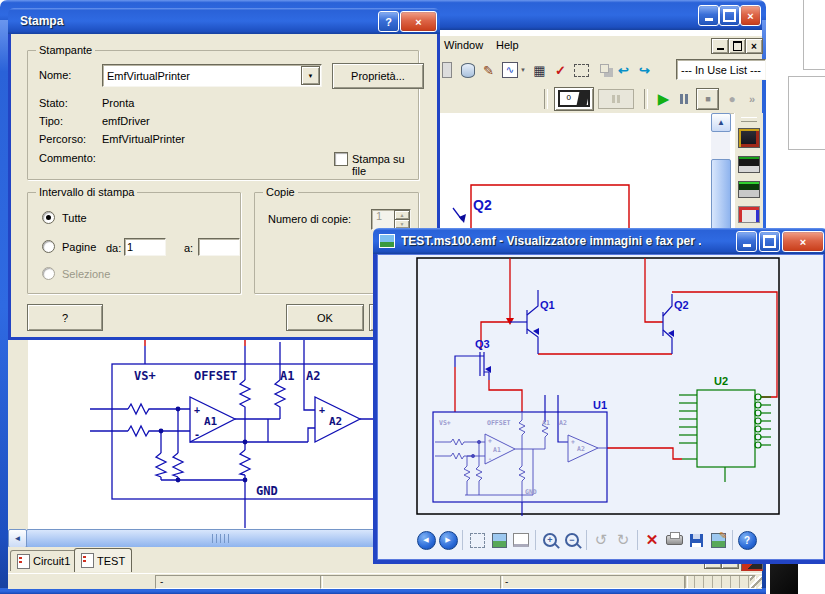  What do you see at coordinates (48, 274) in the screenshot?
I see `range-selection-radio` at bounding box center [48, 274].